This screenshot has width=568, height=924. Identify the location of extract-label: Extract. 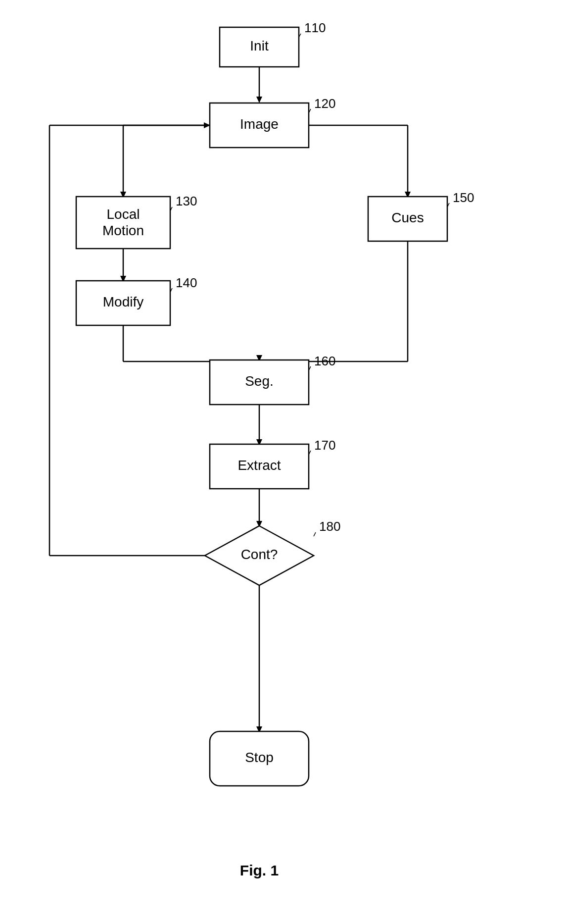
(259, 465).